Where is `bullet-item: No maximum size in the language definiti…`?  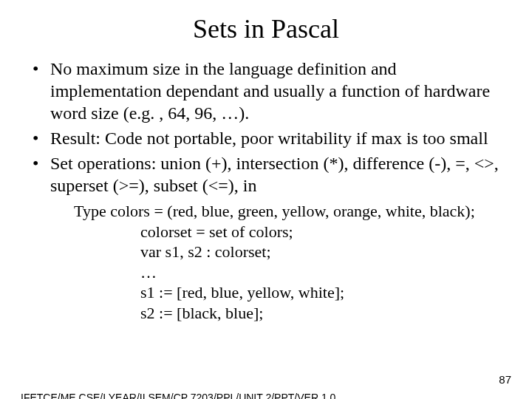 bullet-item: No maximum size in the language definiti… is located at coordinates (266, 91).